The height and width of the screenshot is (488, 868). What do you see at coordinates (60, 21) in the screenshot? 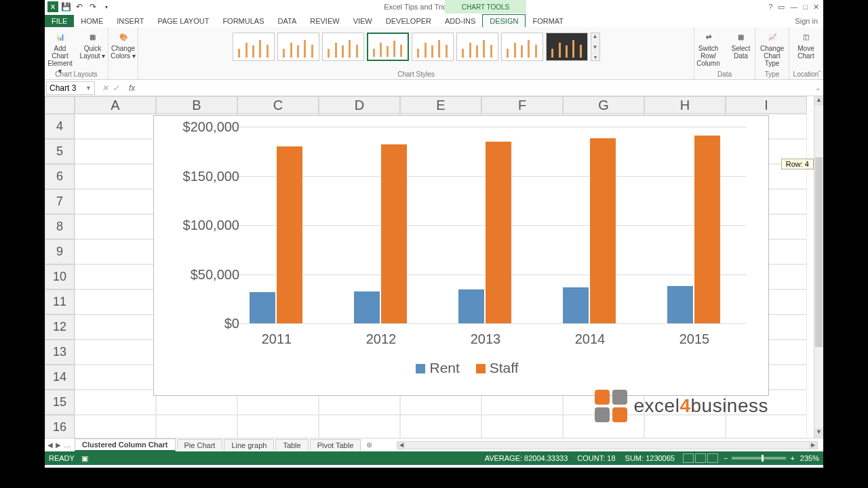
I see `tab-file: FILE` at bounding box center [60, 21].